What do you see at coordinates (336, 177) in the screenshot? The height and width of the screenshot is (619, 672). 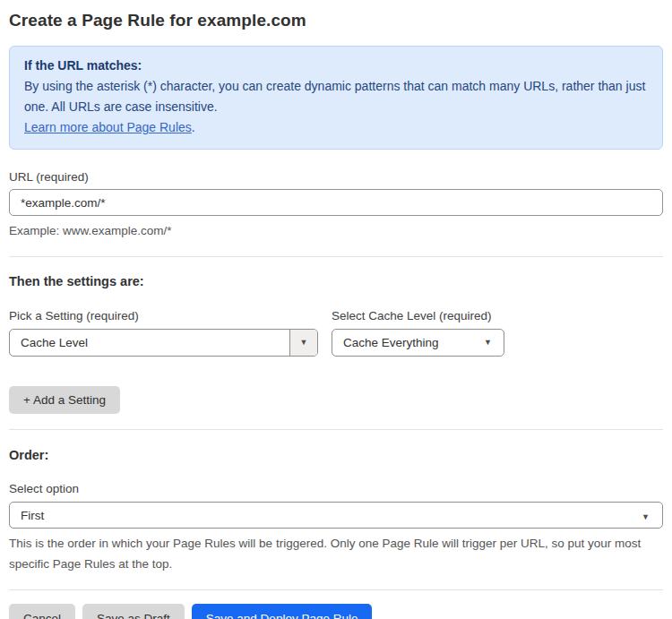 I see `url-field-label: URL (required)` at bounding box center [336, 177].